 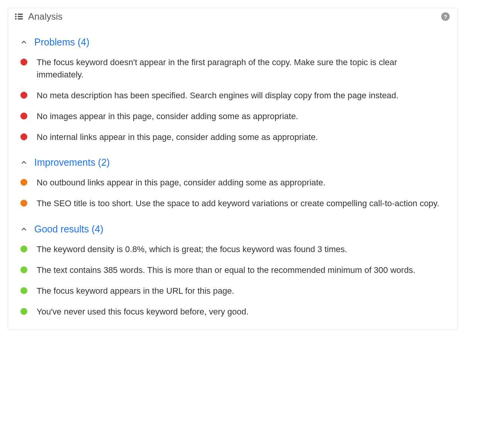 What do you see at coordinates (233, 116) in the screenshot?
I see `list-item: No images appear in this page, consider …` at bounding box center [233, 116].